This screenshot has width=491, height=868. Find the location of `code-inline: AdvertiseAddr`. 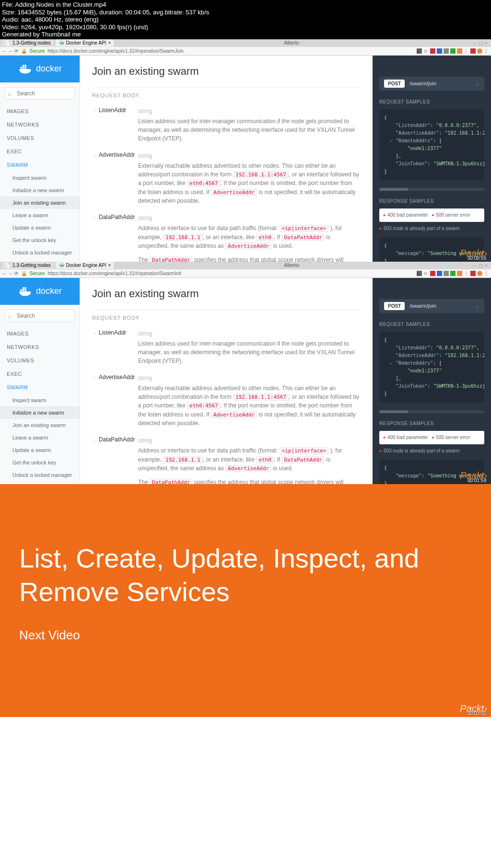

code-inline: AdvertiseAddr is located at coordinates (234, 193).